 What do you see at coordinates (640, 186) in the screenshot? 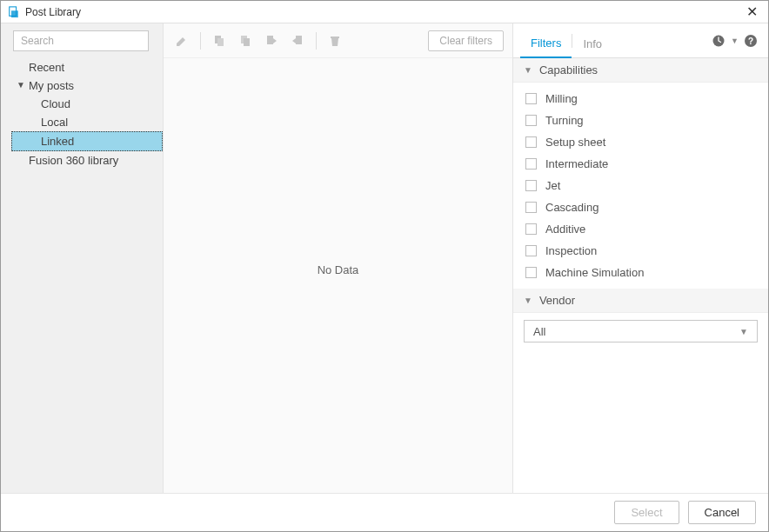
I see `capability-row-jet: Jet` at bounding box center [640, 186].